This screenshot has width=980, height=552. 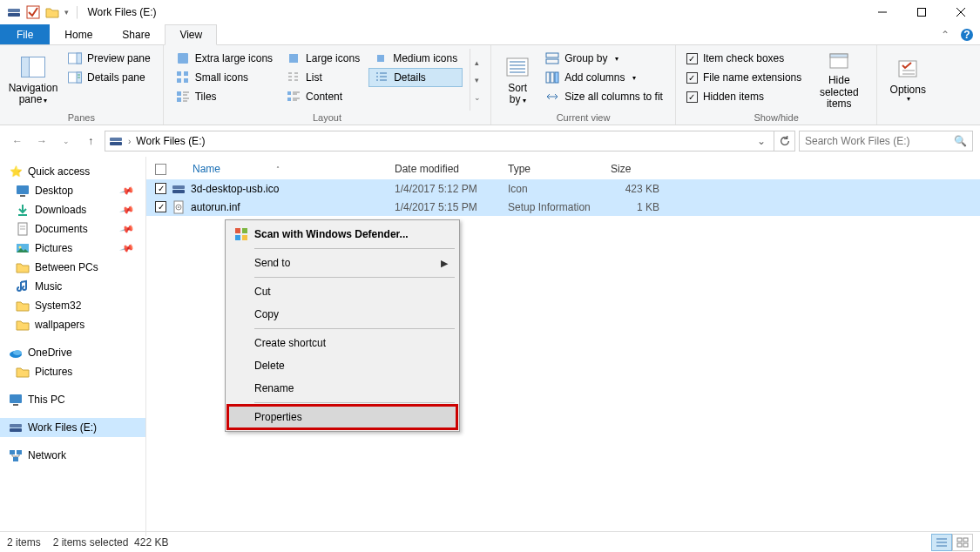 What do you see at coordinates (73, 400) in the screenshot?
I see `tree-this-pc: This PC` at bounding box center [73, 400].